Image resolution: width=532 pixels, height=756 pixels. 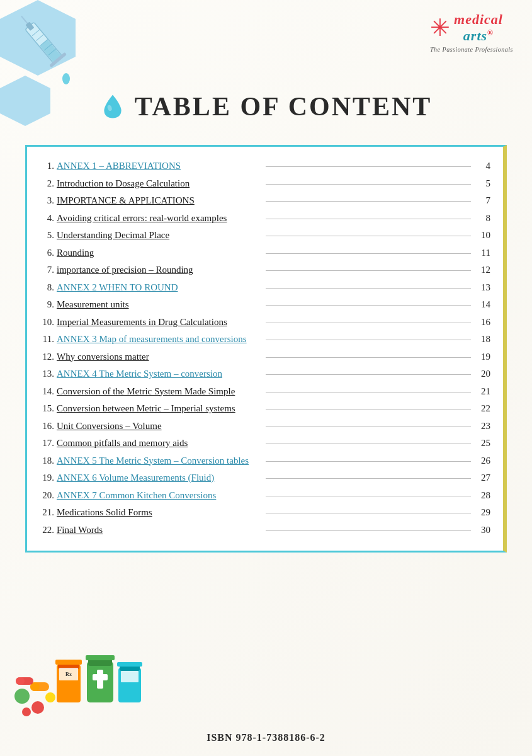 What do you see at coordinates (158, 340) in the screenshot?
I see `toc-title: ANNEX 3 Map of measurements and conversi…` at bounding box center [158, 340].